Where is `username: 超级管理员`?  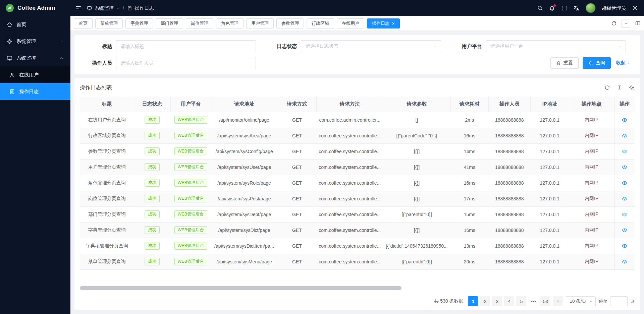
username: 超级管理员 is located at coordinates (614, 8).